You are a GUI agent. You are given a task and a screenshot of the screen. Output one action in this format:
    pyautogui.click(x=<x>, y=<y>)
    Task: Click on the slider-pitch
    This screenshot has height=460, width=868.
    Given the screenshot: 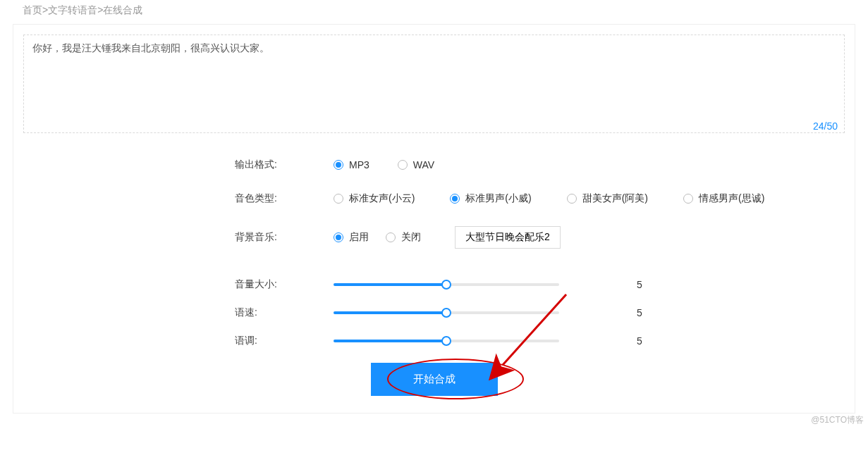 What is the action you would take?
    pyautogui.click(x=446, y=341)
    